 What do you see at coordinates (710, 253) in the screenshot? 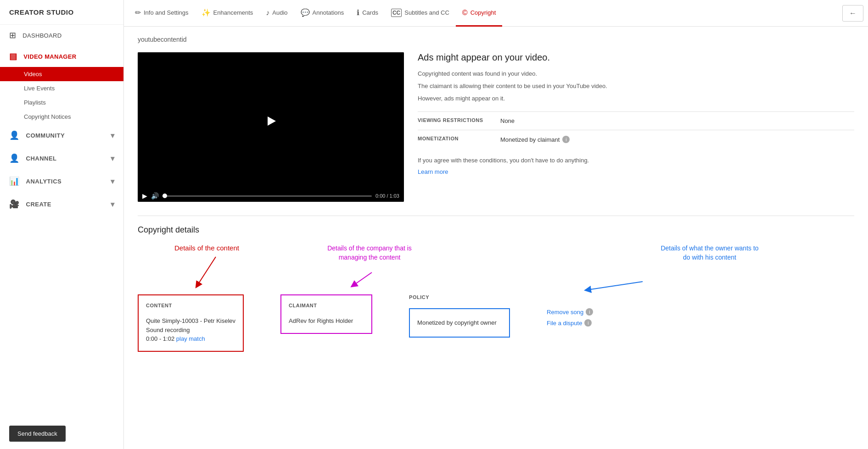
I see `annotation-owner-text: Details of what the owner wants to do wi…` at bounding box center [710, 253].